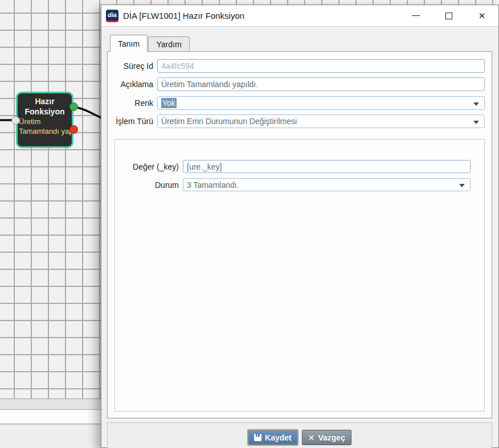  What do you see at coordinates (482, 16) in the screenshot?
I see `close-icon: ✕` at bounding box center [482, 16].